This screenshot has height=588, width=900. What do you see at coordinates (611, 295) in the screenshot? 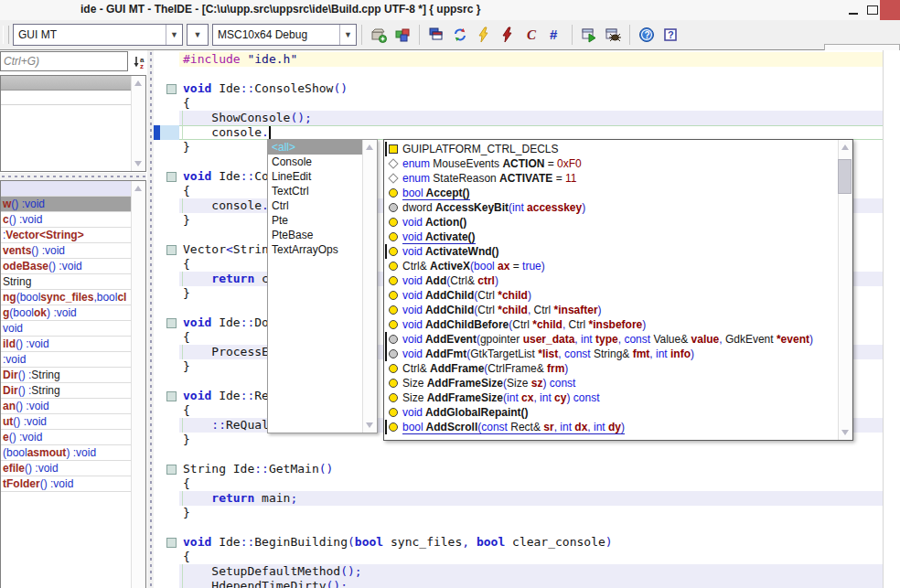
I see `member-row: void AddChild(Ctrl *child)` at bounding box center [611, 295].